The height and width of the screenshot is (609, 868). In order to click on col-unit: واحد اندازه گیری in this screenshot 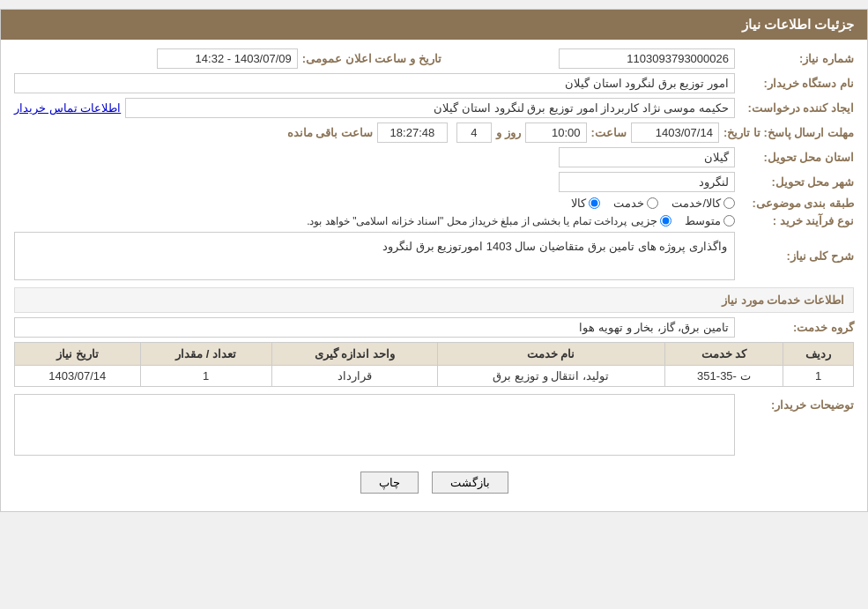, I will do `click(354, 354)`.